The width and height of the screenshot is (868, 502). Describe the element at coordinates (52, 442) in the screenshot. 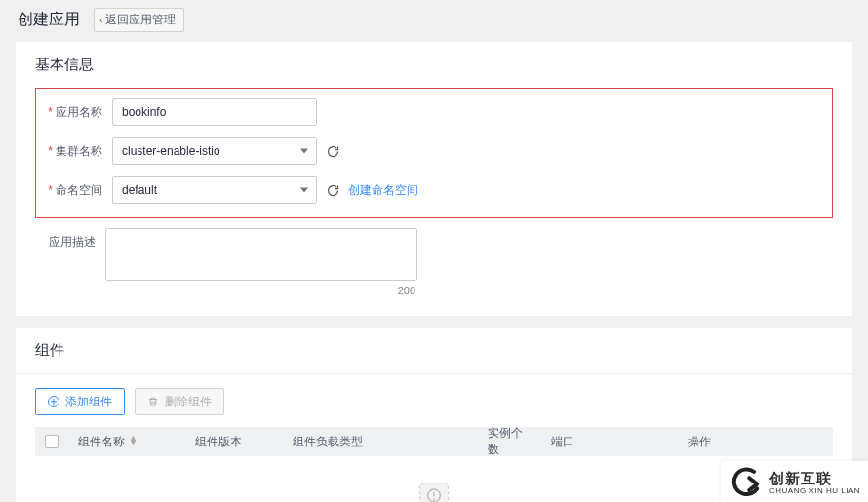

I see `select-all-checkbox` at that location.